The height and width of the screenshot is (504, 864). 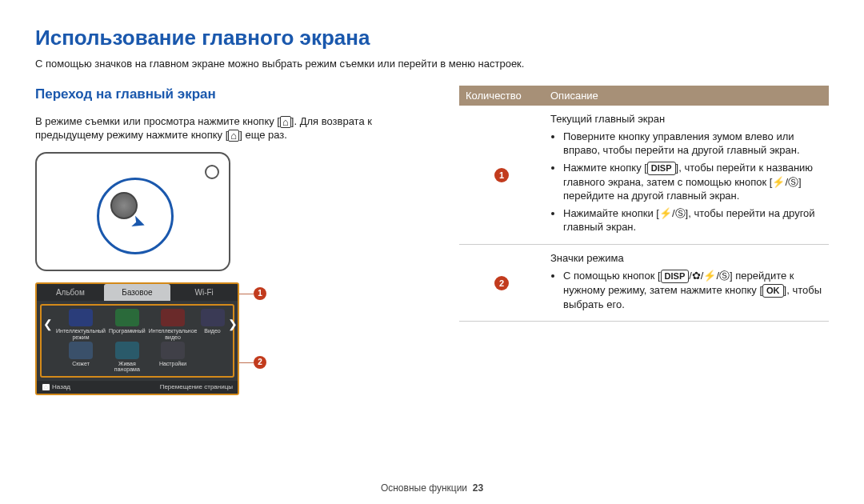 What do you see at coordinates (138, 339) in the screenshot?
I see `home-screen-mock: Альбом Базовое Wi-Fi ❮ Интеллектуальныйр…` at bounding box center [138, 339].